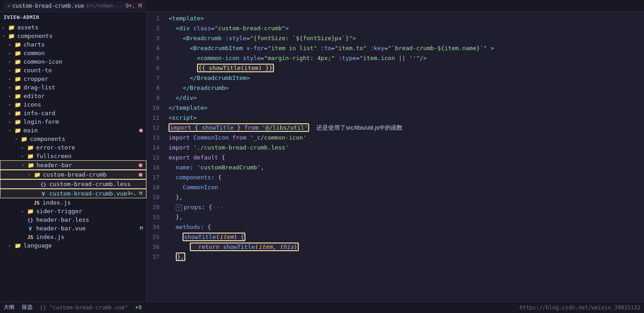 This screenshot has height=313, width=644. Describe the element at coordinates (153, 128) in the screenshot. I see `line-number-12: 12` at that location.